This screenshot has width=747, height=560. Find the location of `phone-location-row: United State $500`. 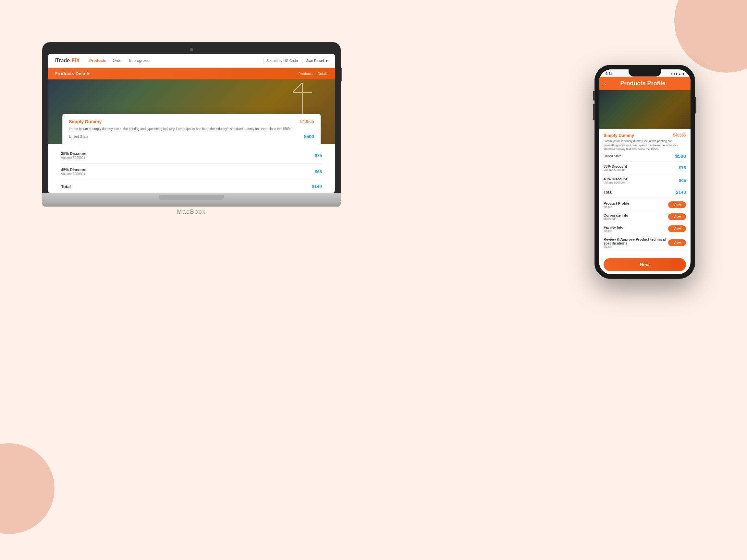

phone-location-row: United State $500 is located at coordinates (645, 157).